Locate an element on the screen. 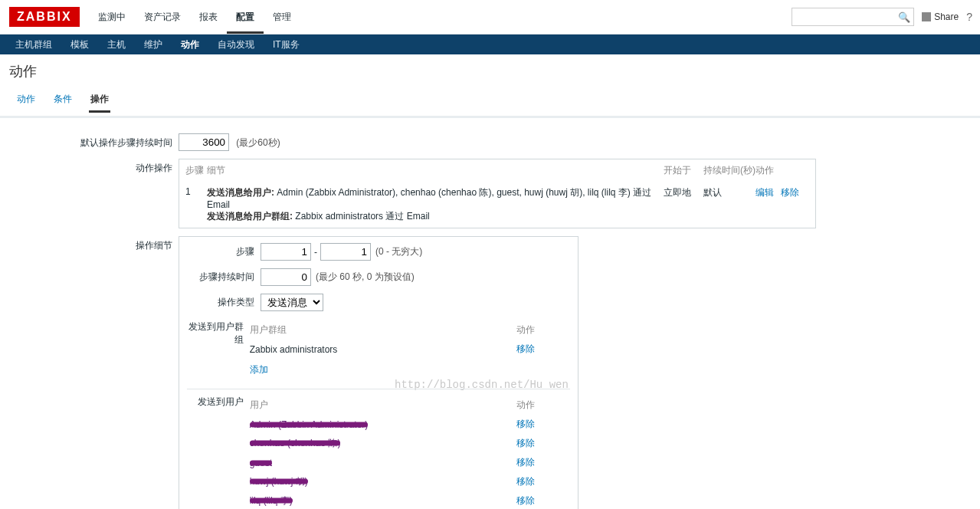  operations-box: 步骤 细节 开始于 持续时间(秒) 动作 1 发送消息给用户: Admin (Z… is located at coordinates (497, 193).